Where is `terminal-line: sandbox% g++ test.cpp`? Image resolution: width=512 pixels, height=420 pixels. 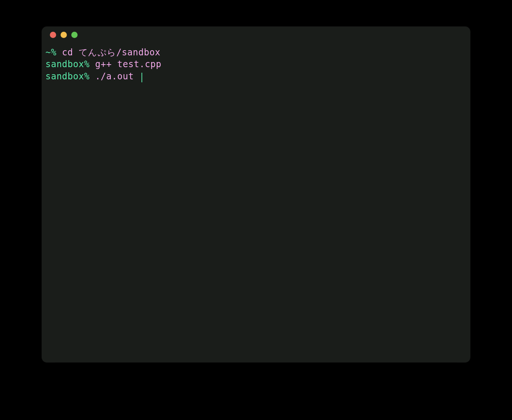
terminal-line: sandbox% g++ test.cpp is located at coordinates (256, 64).